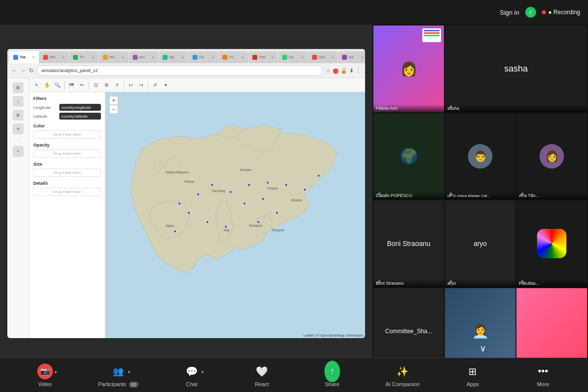 Image resolution: width=588 pixels, height=392 pixels. What do you see at coordinates (564, 12) in the screenshot?
I see `recording-label: ● Recording` at bounding box center [564, 12].